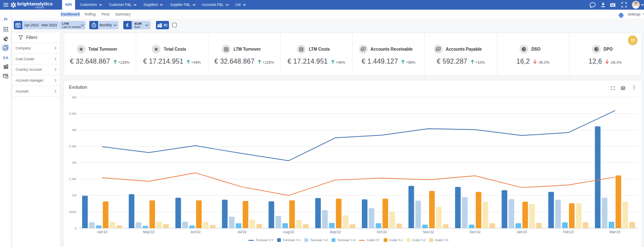 The image size is (644, 247). I want to click on svg-text: Nov'22, so click(428, 232).